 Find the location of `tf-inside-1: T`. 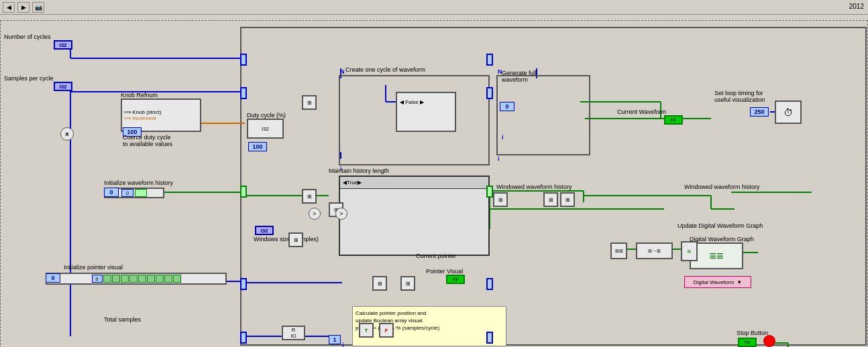

tf-inside-1: T is located at coordinates (366, 330).